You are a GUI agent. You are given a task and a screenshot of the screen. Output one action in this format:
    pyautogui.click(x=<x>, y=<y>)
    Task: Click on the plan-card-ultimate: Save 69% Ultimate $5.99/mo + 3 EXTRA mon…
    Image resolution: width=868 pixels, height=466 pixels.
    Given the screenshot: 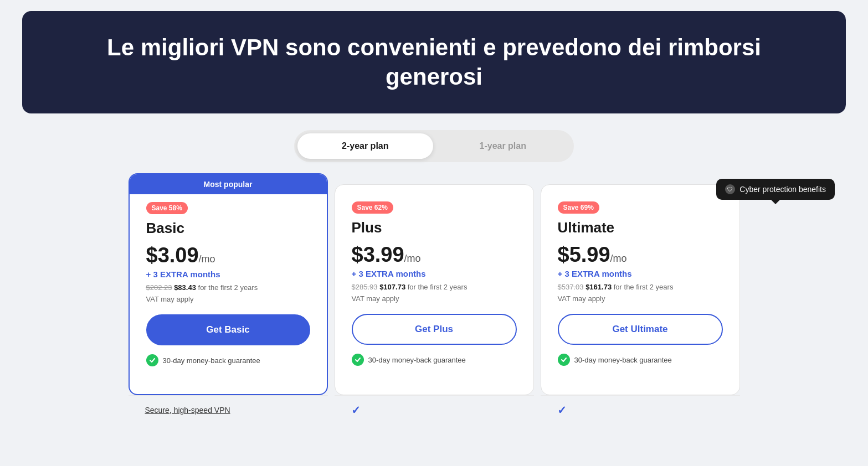 What is the action you would take?
    pyautogui.click(x=640, y=290)
    